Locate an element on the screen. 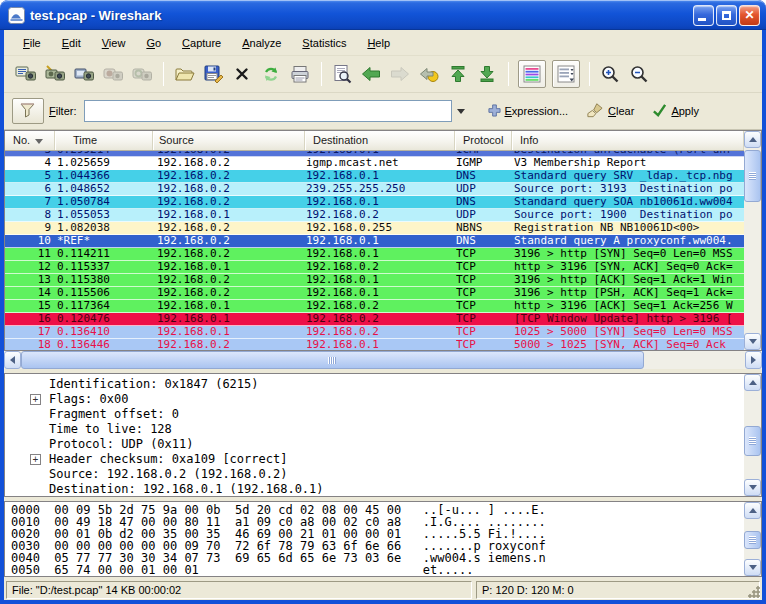 The width and height of the screenshot is (766, 604). packet-row: 130.115380192.168.0.2192.168.0.1TCP3196 … is located at coordinates (374, 280).